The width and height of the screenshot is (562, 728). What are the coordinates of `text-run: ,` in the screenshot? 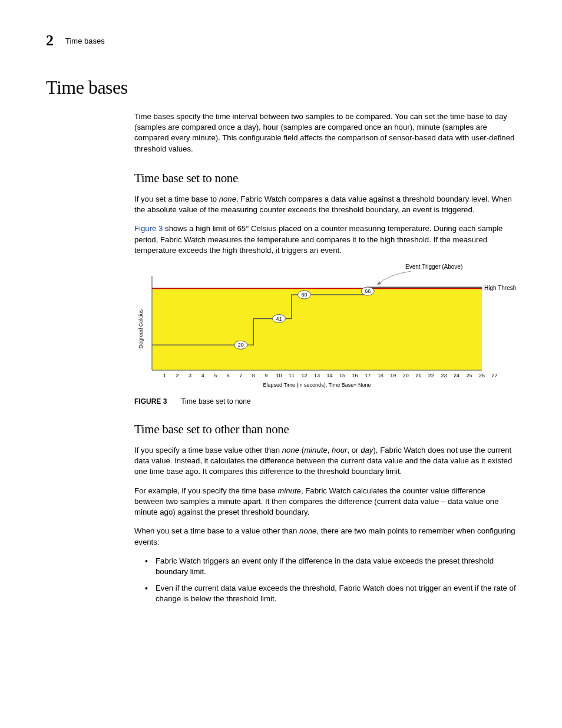 It's located at (330, 450).